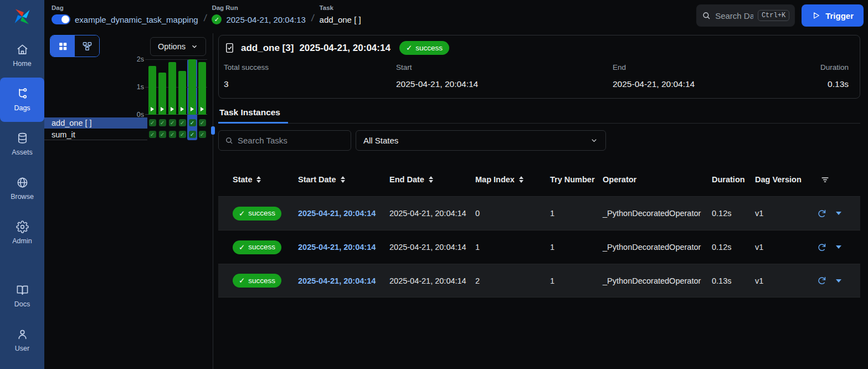  Describe the element at coordinates (717, 76) in the screenshot. I see `stat-end: End 2025-04-21, 20:04:14` at that location.